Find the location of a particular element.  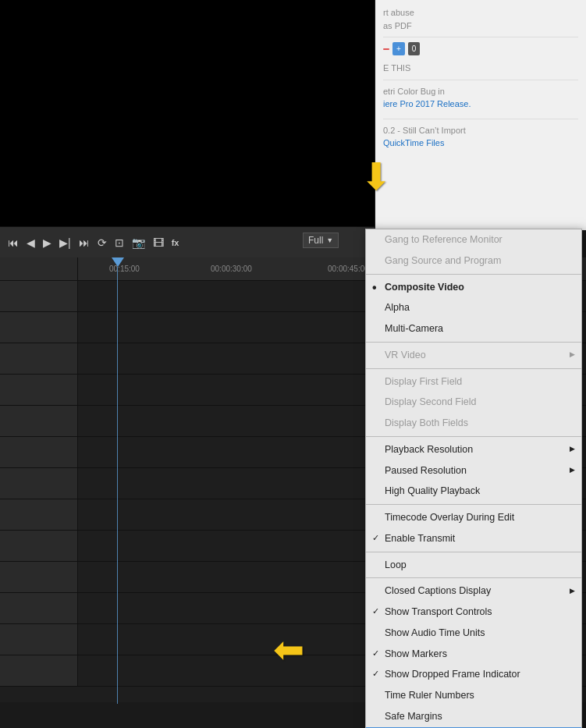

menu-item-vr-video: VR Video is located at coordinates (474, 356).